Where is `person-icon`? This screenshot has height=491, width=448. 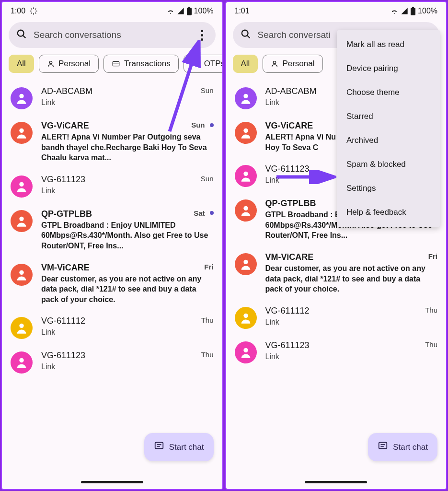
person-icon is located at coordinates (51, 64).